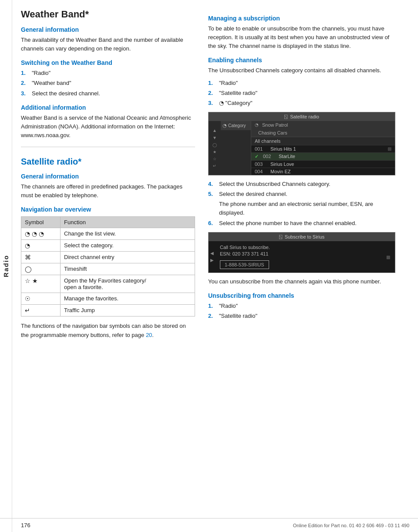 The image size is (418, 532). I want to click on enabling-step-text-2: "Satellite radio", so click(238, 93).